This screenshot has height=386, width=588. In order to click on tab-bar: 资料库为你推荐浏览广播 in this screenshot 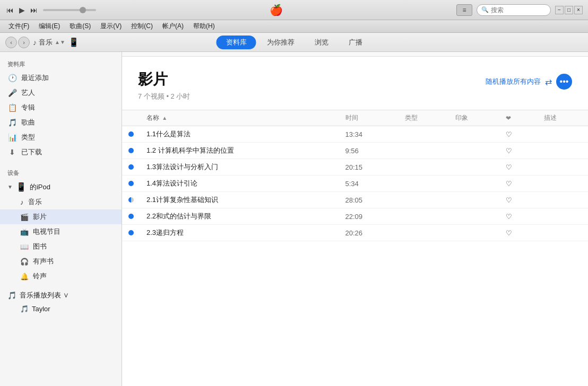, I will do `click(294, 42)`.